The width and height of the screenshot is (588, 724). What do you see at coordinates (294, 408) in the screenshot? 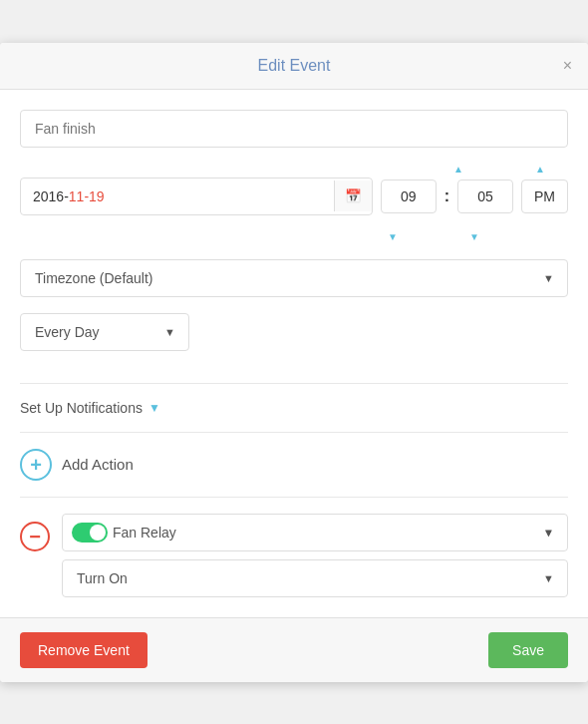
I see `notifications-group: Set Up Notifications ▼` at bounding box center [294, 408].